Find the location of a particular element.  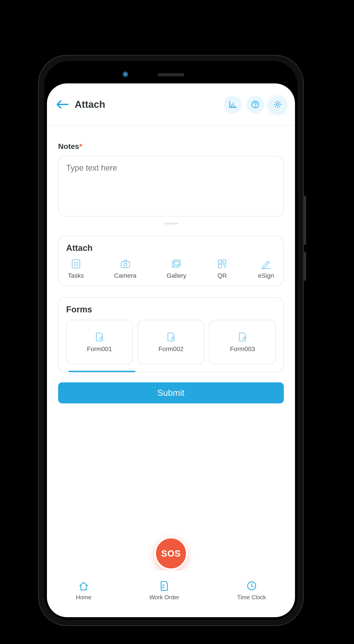

phone-speaker is located at coordinates (171, 74).